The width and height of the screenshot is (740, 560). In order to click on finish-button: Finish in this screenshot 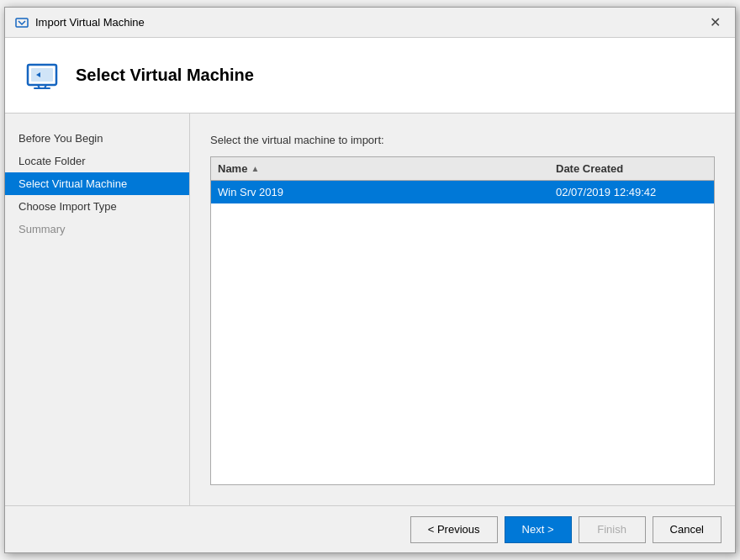, I will do `click(612, 530)`.